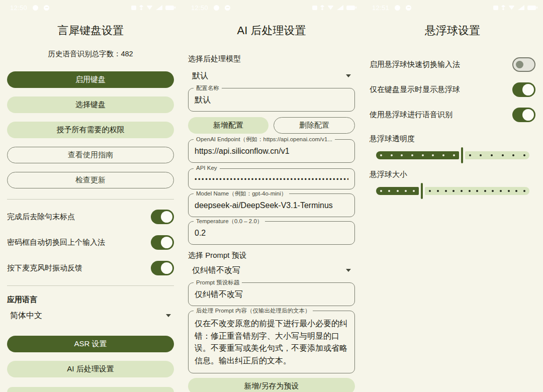  What do you see at coordinates (452, 155) in the screenshot?
I see `opacity-slider` at bounding box center [452, 155].